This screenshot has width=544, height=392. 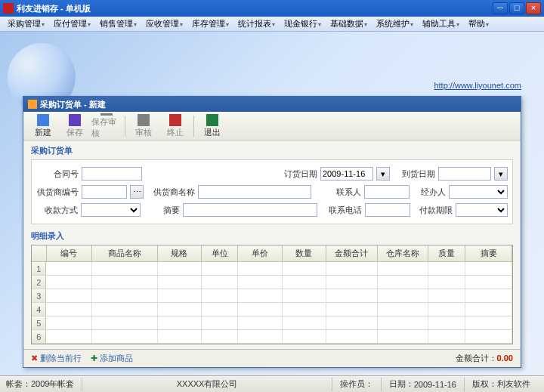 What do you see at coordinates (272, 104) in the screenshot?
I see `dialog-titlebar: 采购订货单 - 新建` at bounding box center [272, 104].